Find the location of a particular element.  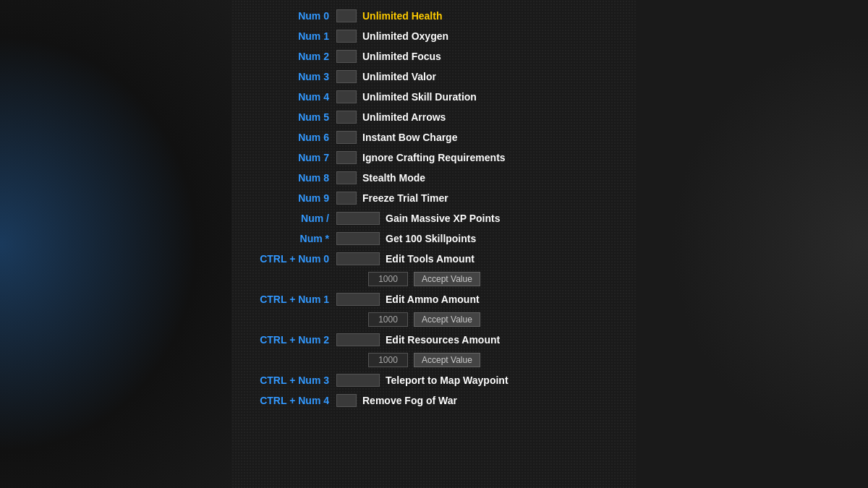

cheat-name: Edit Ammo Amount is located at coordinates (433, 299).